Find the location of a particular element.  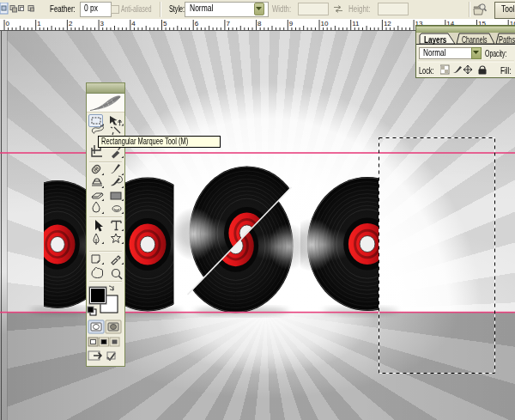

svg-text: 0 is located at coordinates (9, 24).